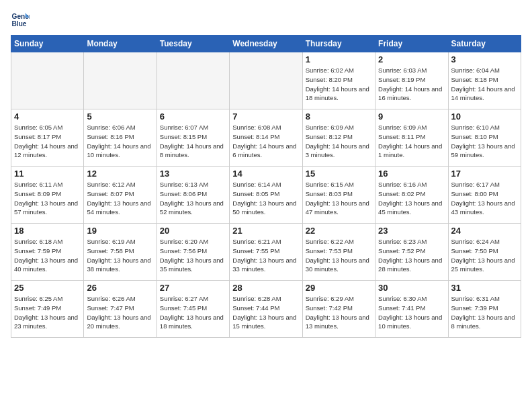  What do you see at coordinates (484, 309) in the screenshot?
I see `calendar-cell: 31Sunrise: 6:31 AM Sunset: 7:39 PM Dayli…` at bounding box center [484, 309].